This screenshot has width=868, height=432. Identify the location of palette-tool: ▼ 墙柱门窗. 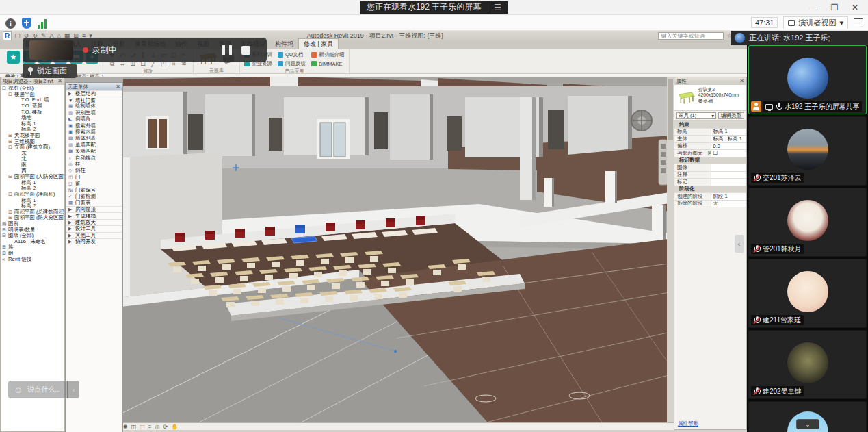
(94, 100).